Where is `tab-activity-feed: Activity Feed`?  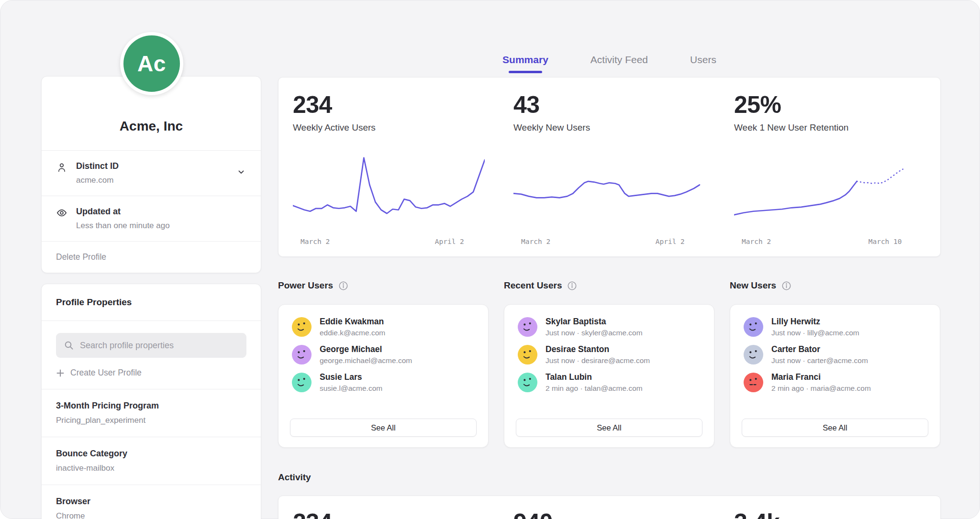 tab-activity-feed: Activity Feed is located at coordinates (619, 64).